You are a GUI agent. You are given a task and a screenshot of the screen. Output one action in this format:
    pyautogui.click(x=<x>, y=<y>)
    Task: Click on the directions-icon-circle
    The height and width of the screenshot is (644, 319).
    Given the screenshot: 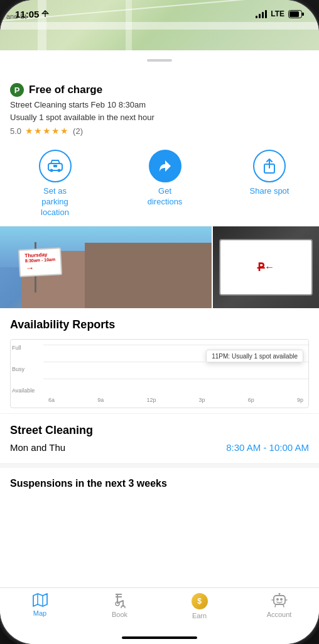 What is the action you would take?
    pyautogui.click(x=165, y=166)
    